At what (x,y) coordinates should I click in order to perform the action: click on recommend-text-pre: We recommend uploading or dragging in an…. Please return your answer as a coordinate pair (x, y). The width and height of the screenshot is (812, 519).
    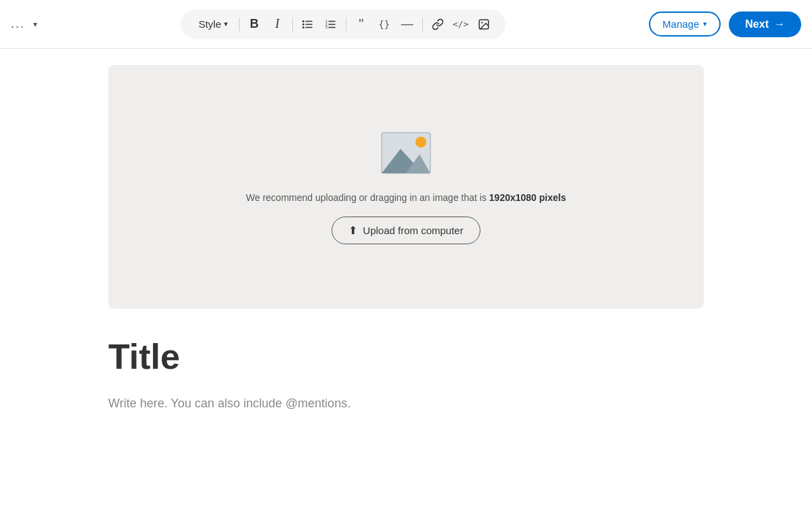
    Looking at the image, I should click on (368, 198).